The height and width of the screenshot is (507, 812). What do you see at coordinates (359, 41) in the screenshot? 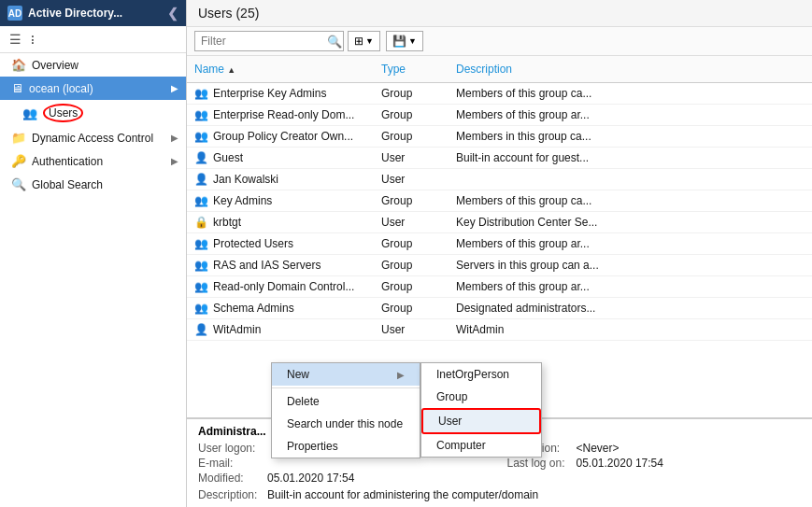
I see `list-view-icon: ⊞` at bounding box center [359, 41].